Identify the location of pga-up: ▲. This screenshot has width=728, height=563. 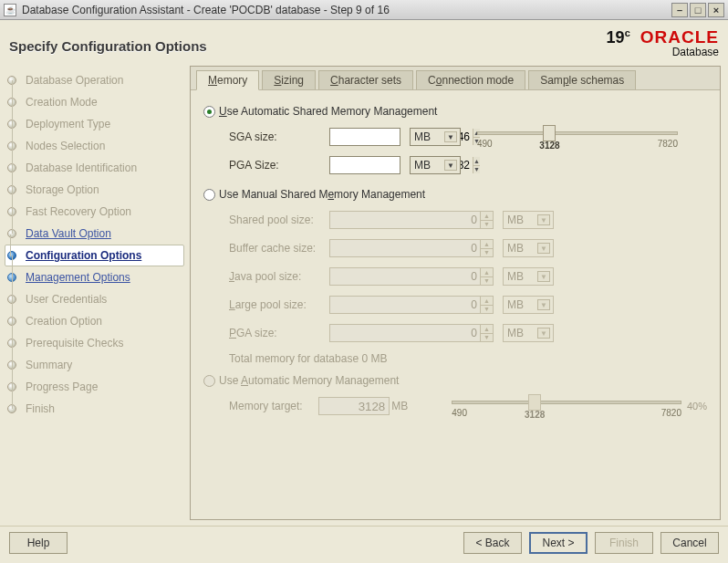
(476, 162).